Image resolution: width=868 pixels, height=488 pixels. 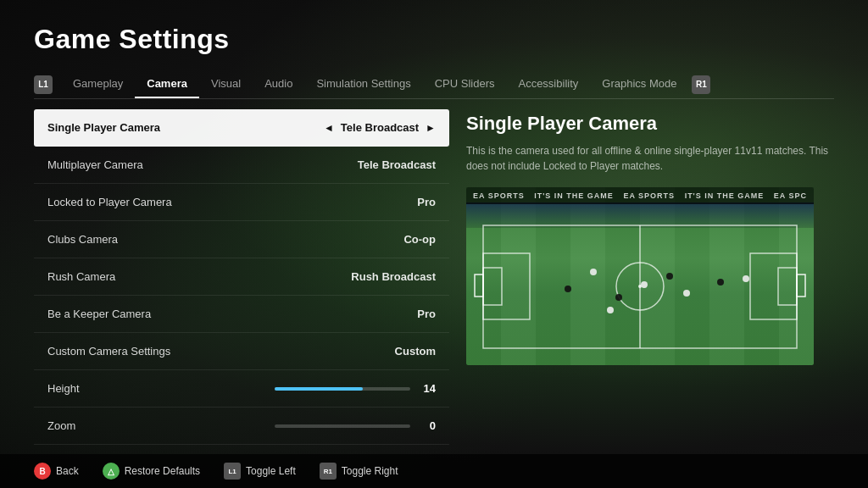 What do you see at coordinates (99, 313) in the screenshot?
I see `setting-label-keeper: Be a Keeper Camera` at bounding box center [99, 313].